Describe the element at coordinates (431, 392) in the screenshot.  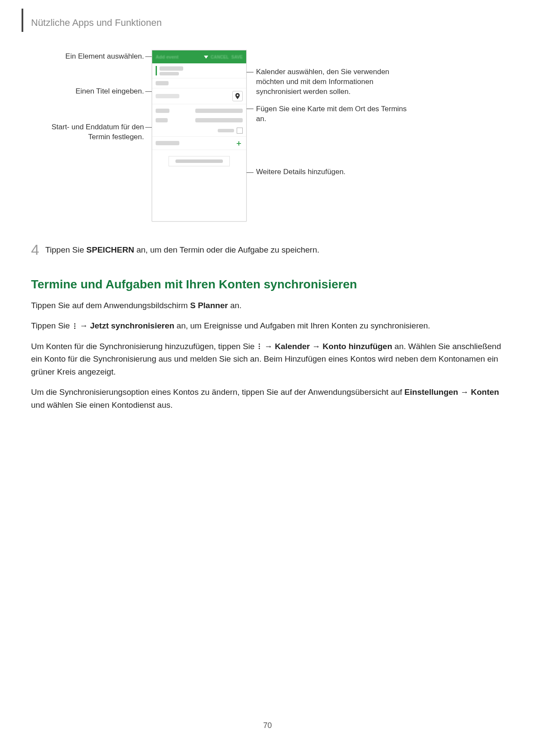
I see `t: Einstellungen` at that location.